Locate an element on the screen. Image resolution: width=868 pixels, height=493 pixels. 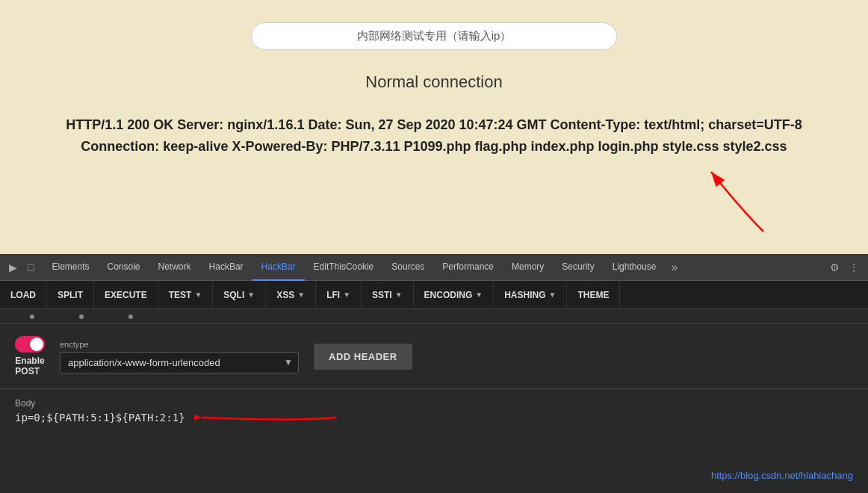
tab-memory: Memory is located at coordinates (527, 267).